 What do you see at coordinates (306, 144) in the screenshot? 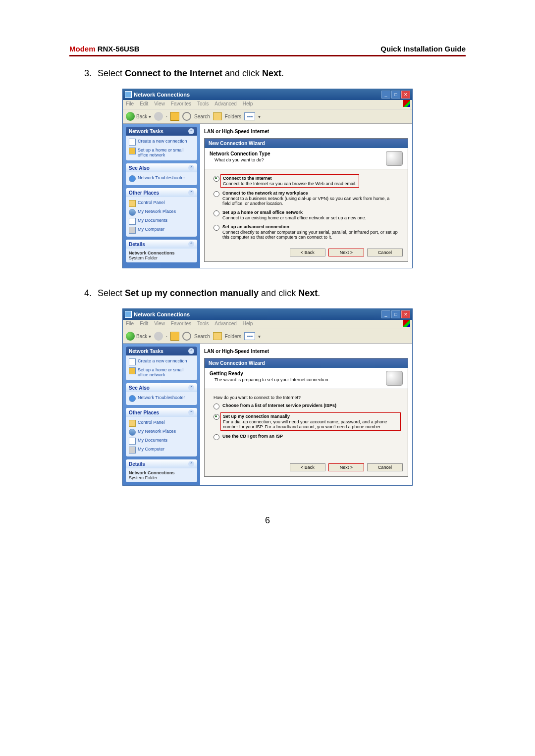
I see `wizard-title: New Connection Wizard` at bounding box center [306, 144].